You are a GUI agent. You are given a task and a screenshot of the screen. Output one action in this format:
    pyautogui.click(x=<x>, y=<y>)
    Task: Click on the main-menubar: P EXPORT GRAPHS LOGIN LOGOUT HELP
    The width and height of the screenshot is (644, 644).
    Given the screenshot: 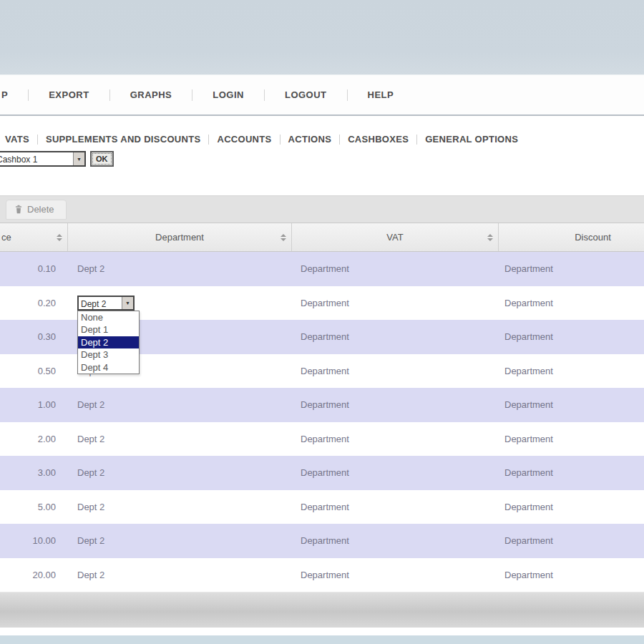 What is the action you would take?
    pyautogui.click(x=322, y=96)
    